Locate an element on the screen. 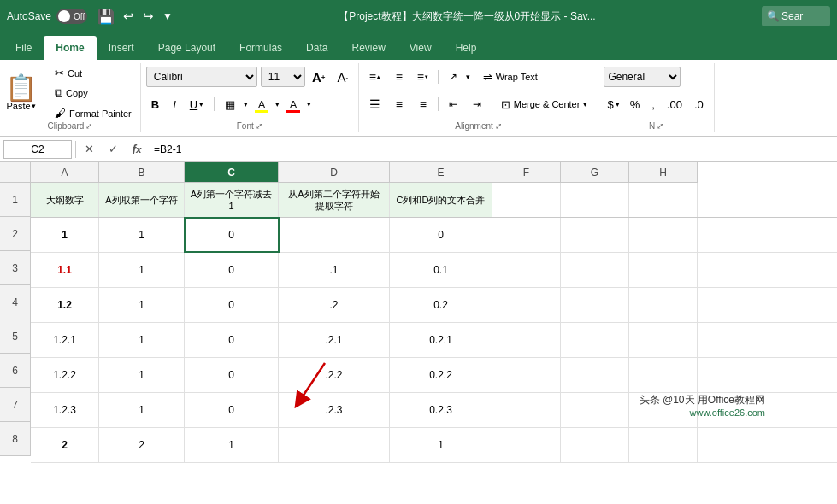 The width and height of the screenshot is (837, 504). align-middle-button: ≡ is located at coordinates (399, 77).